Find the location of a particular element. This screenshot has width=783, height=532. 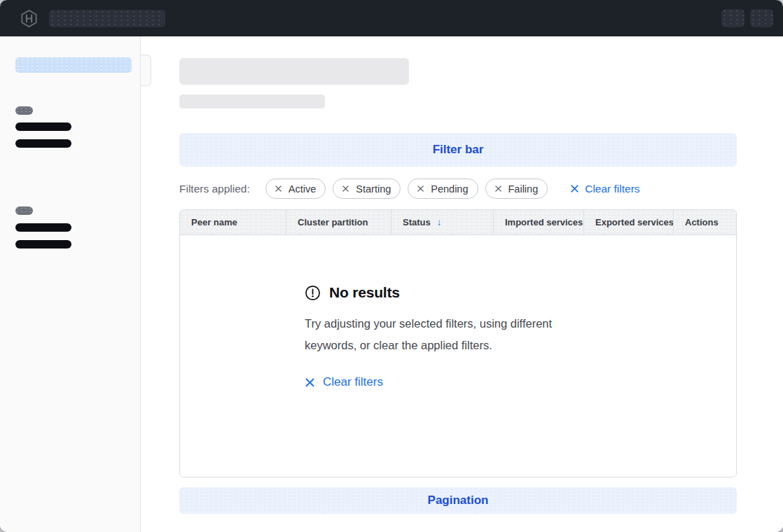

column-header-exported-services: Exported services is located at coordinates (628, 223).